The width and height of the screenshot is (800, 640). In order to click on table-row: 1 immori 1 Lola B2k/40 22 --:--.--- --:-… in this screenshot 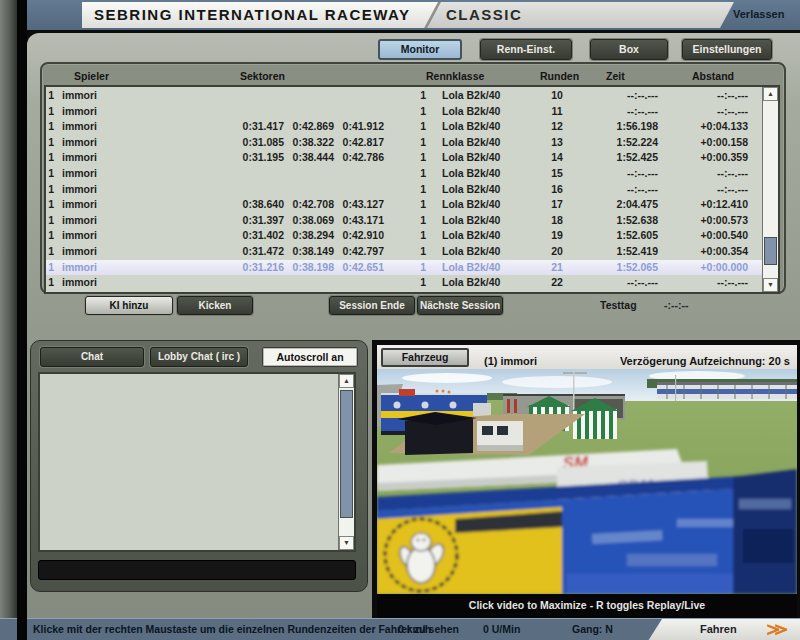, I will do `click(404, 283)`.